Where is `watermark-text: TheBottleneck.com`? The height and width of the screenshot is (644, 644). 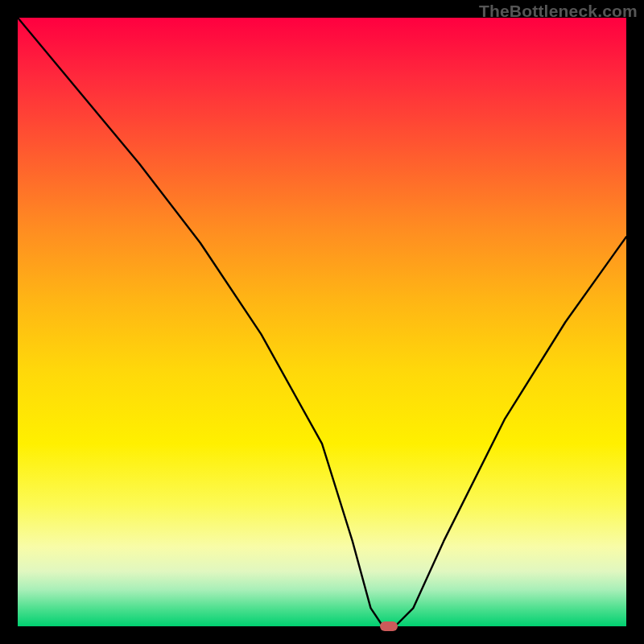
watermark-text: TheBottleneck.com is located at coordinates (559, 11).